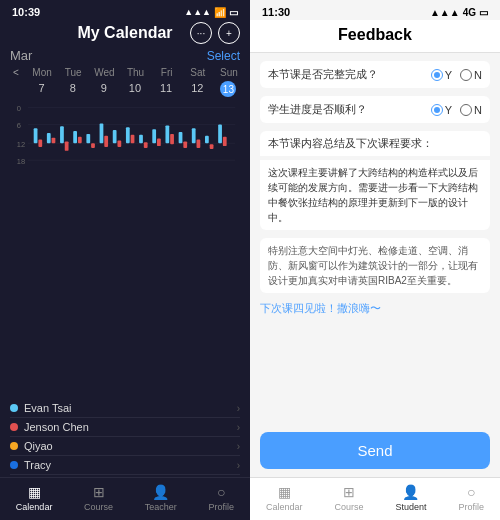 The height and width of the screenshot is (520, 500). What do you see at coordinates (348, 507) in the screenshot?
I see `nav-course-label-right: Course` at bounding box center [348, 507].